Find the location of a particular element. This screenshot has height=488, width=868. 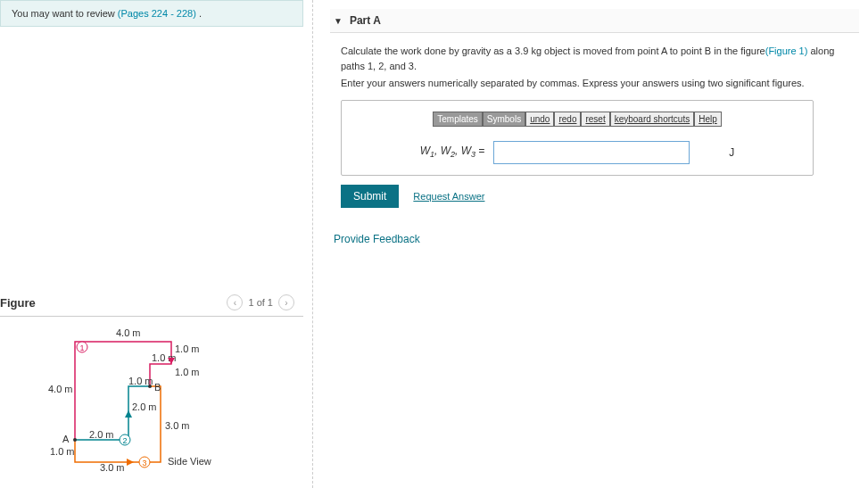

answer-lhs: W1, W2, W3 = is located at coordinates (453, 152).